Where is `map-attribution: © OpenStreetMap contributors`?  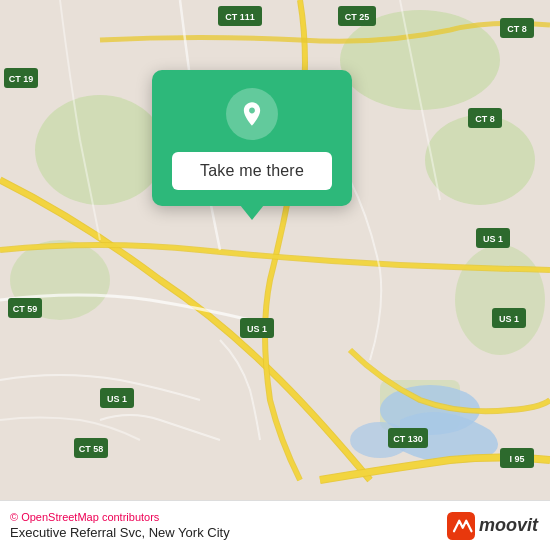 map-attribution: © OpenStreetMap contributors is located at coordinates (120, 517).